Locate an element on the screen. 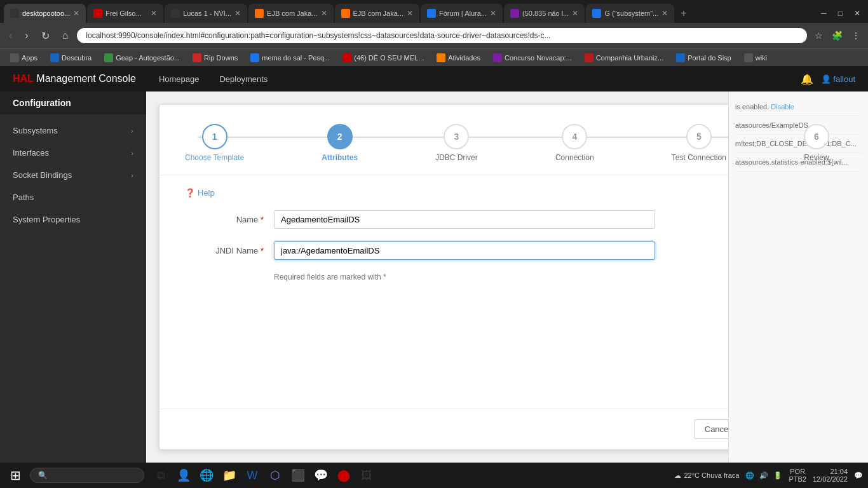 This screenshot has width=868, height=488. sidebar-item-paths: Paths is located at coordinates (73, 197).